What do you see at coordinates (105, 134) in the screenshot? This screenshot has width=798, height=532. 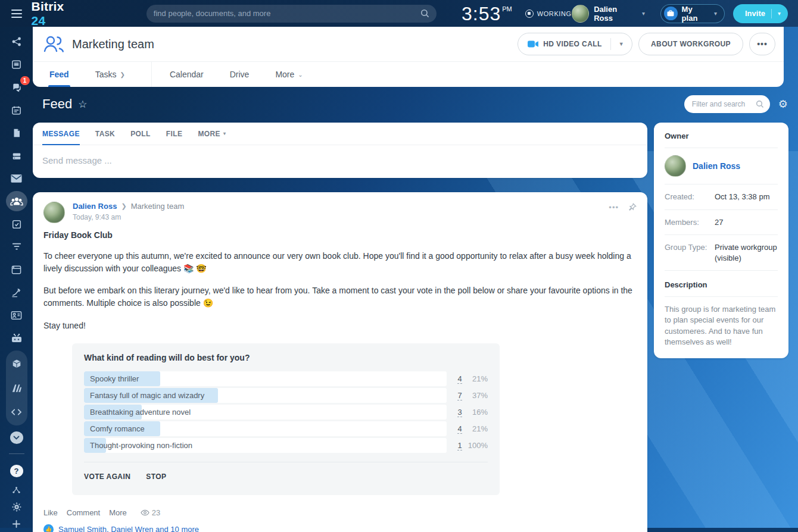 I see `composer-tab-task: TASK` at bounding box center [105, 134].